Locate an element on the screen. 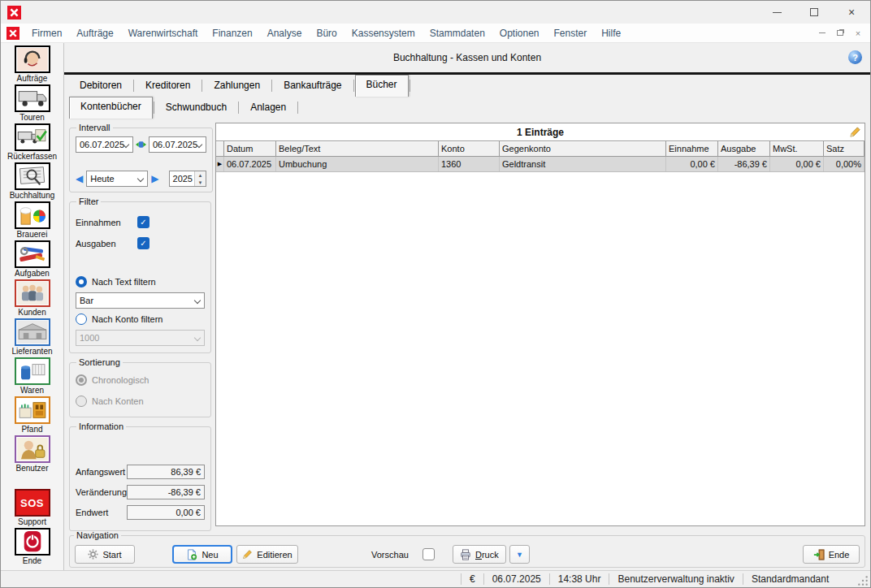 The width and height of the screenshot is (871, 588). kunden-icon is located at coordinates (32, 293).